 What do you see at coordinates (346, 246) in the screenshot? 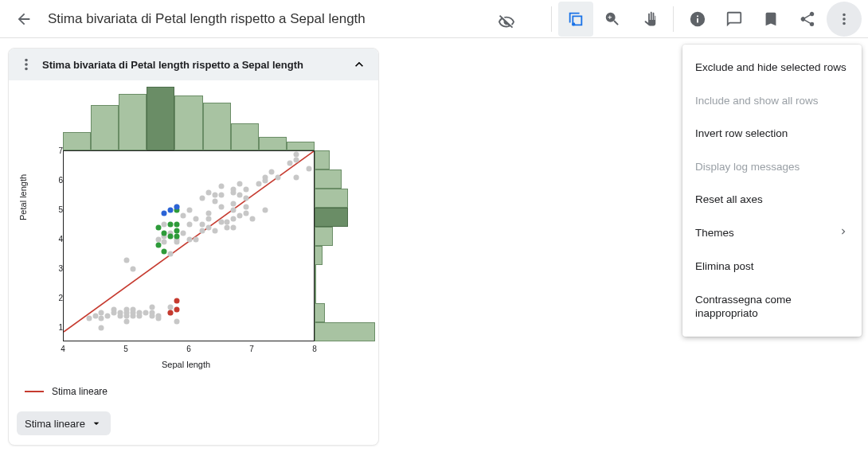
I see `marginal-y-histogram` at bounding box center [346, 246].